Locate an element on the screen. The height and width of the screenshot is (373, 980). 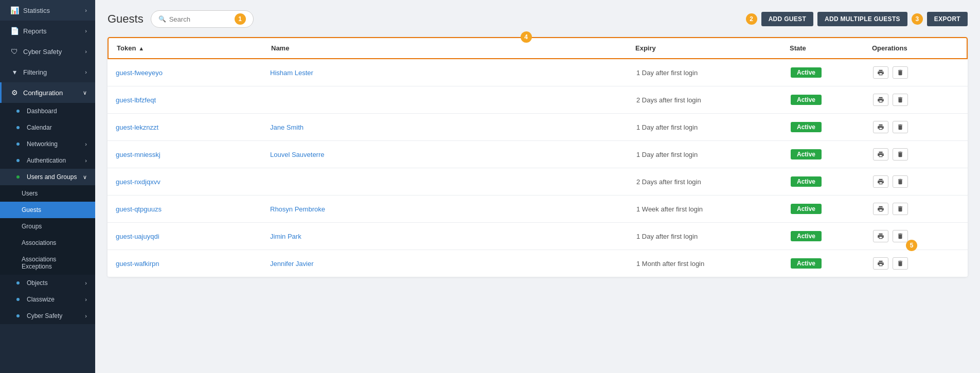
search-box: 🔍 1 is located at coordinates (202, 19).